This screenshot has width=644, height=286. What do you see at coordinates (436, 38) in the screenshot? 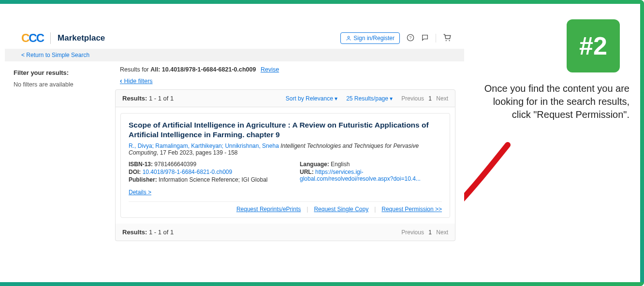
I see `header-divider` at bounding box center [436, 38].